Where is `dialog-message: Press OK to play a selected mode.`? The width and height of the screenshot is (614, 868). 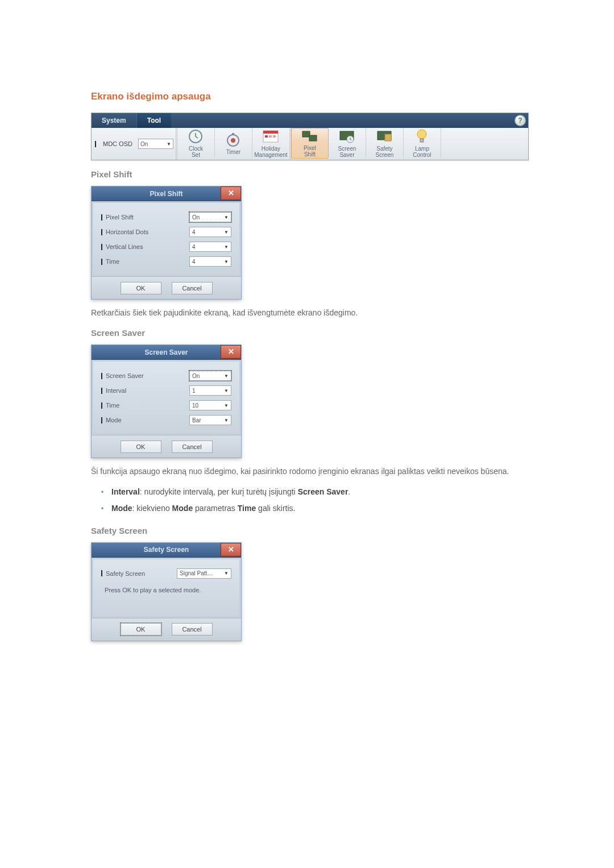 dialog-message: Press OK to play a selected mode. is located at coordinates (166, 596).